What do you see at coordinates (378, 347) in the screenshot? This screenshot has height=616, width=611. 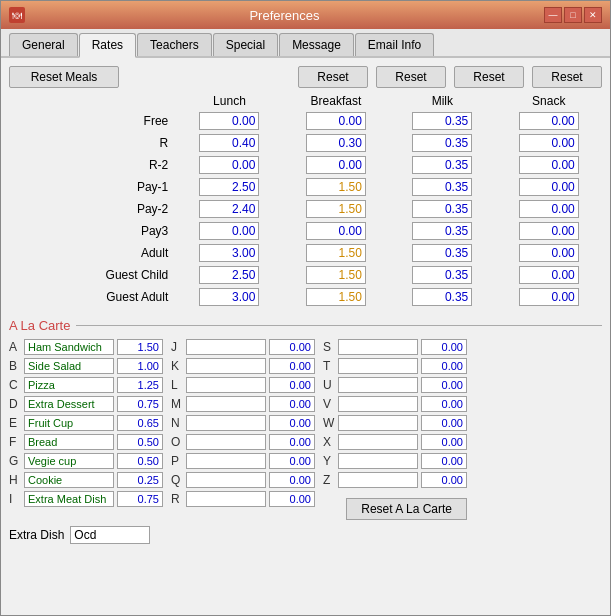 I see `alacarte-name-S` at bounding box center [378, 347].